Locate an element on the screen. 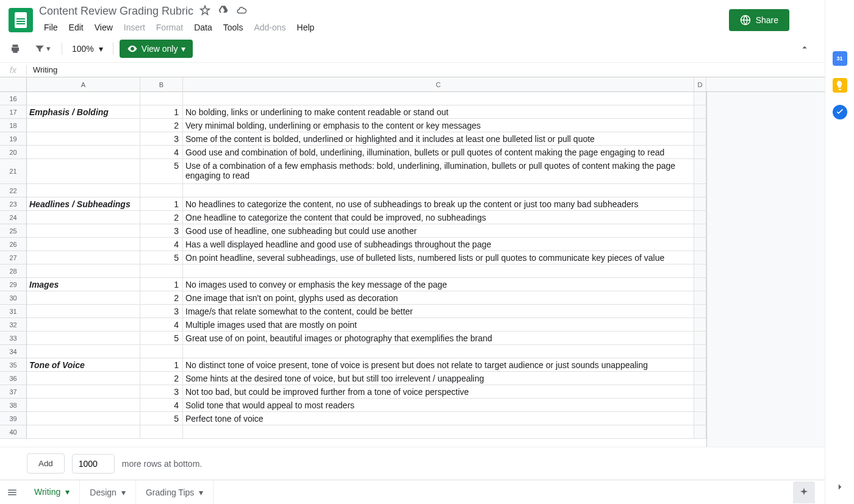  cell: No images used to convey or emphasis the… is located at coordinates (439, 285).